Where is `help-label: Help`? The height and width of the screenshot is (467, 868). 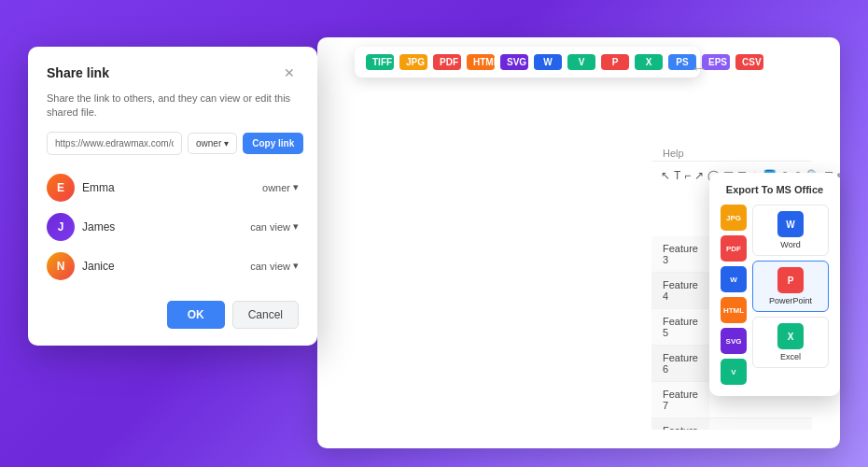
help-label: Help is located at coordinates (674, 153).